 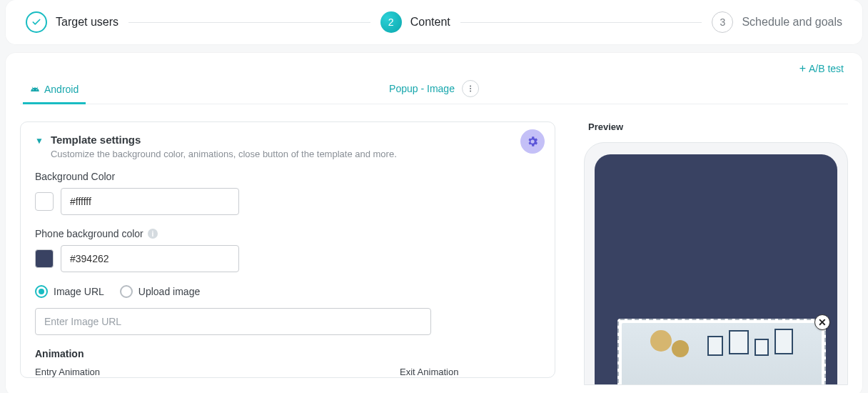 What do you see at coordinates (150, 202) in the screenshot?
I see `background-color-input` at bounding box center [150, 202].